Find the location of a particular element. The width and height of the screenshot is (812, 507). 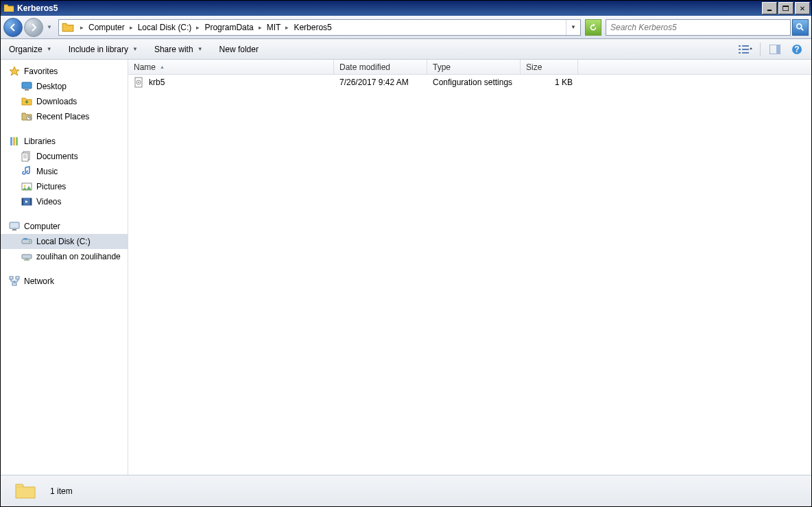

share-with-button: Share with▼ is located at coordinates (178, 49).